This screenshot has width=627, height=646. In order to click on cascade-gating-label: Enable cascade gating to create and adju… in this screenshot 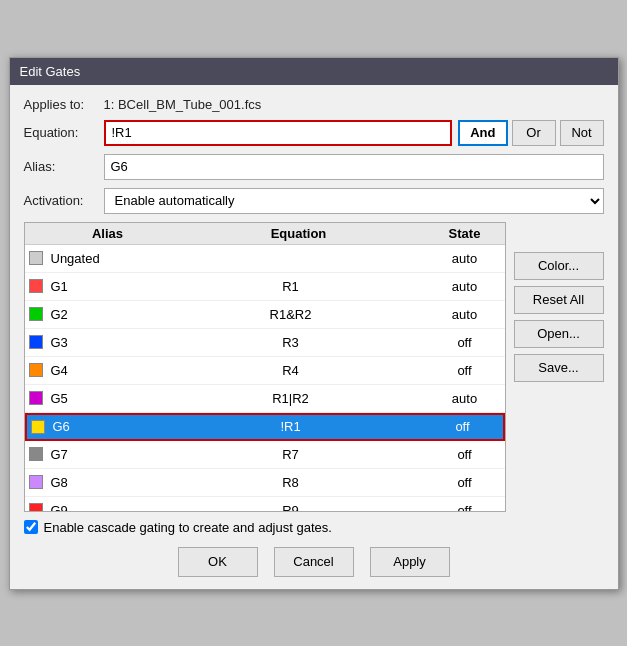, I will do `click(188, 528)`.